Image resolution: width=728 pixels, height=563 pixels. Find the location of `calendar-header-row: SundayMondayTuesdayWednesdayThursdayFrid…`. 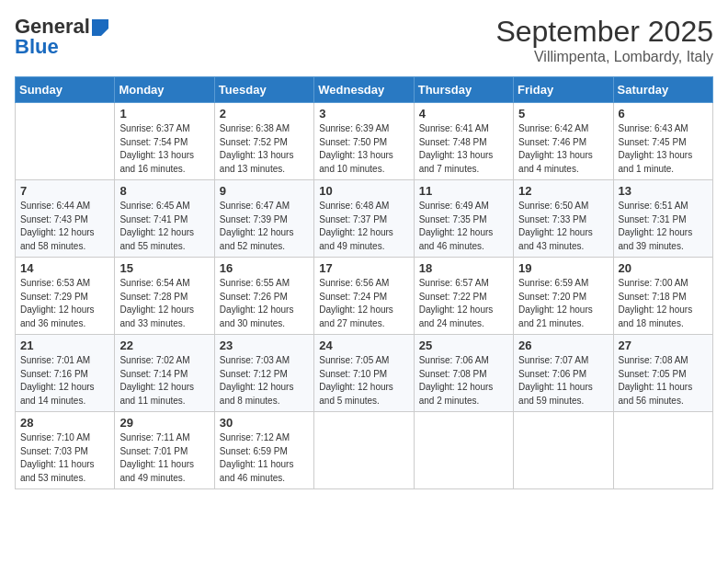

calendar-header-row: SundayMondayTuesdayWednesdayThursdayFrid… is located at coordinates (364, 90).